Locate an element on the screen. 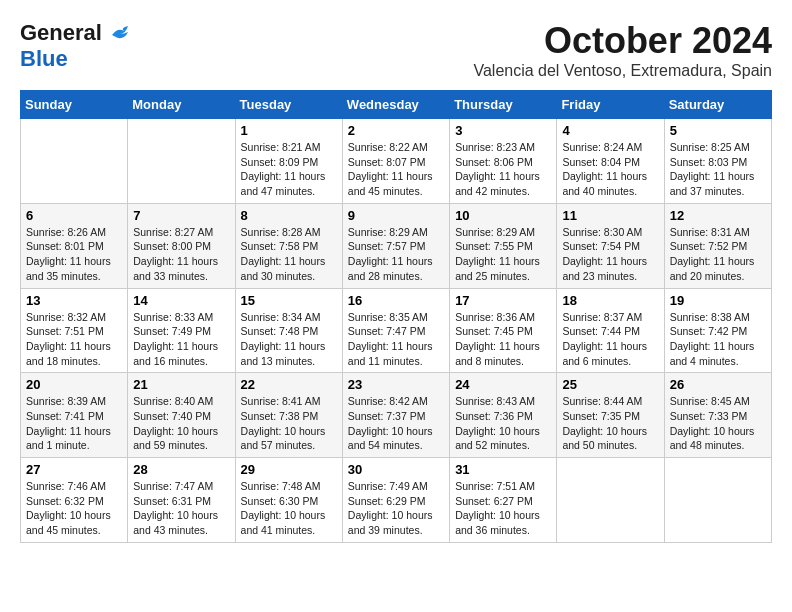 The width and height of the screenshot is (792, 612). calendar-week-row: 27Sunrise: 7:46 AMSunset: 6:32 PMDayligh… is located at coordinates (396, 500).